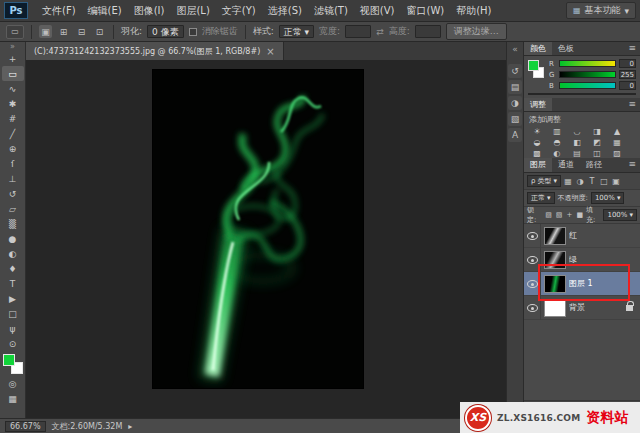 The height and width of the screenshot is (433, 640). I want to click on levels-icon: ▥, so click(557, 132).